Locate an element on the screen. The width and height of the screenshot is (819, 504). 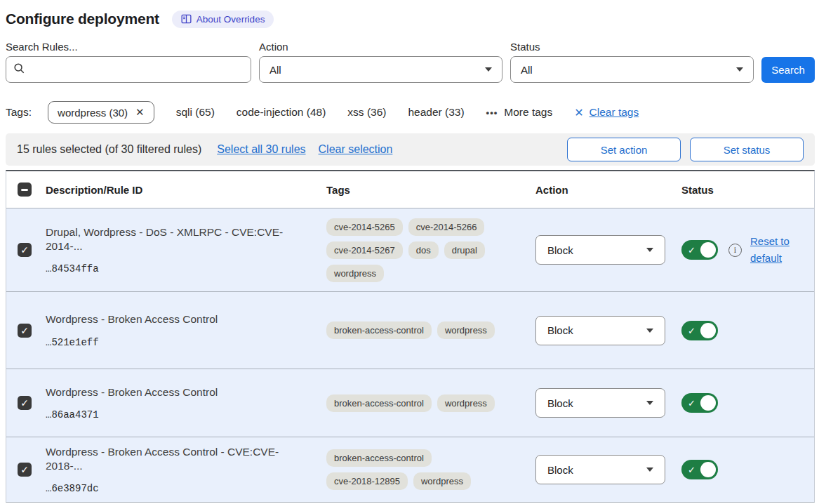
status-cell: ✓ i Reset to default is located at coordinates (748, 250).